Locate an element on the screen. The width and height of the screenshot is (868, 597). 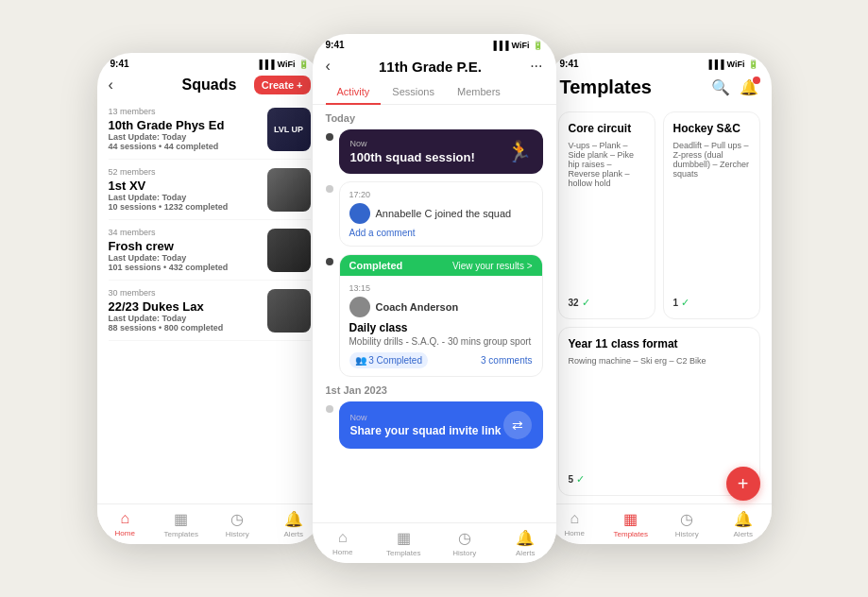
template-card-3: Year 11 class format Rowing machine – Sk… is located at coordinates (659, 412).